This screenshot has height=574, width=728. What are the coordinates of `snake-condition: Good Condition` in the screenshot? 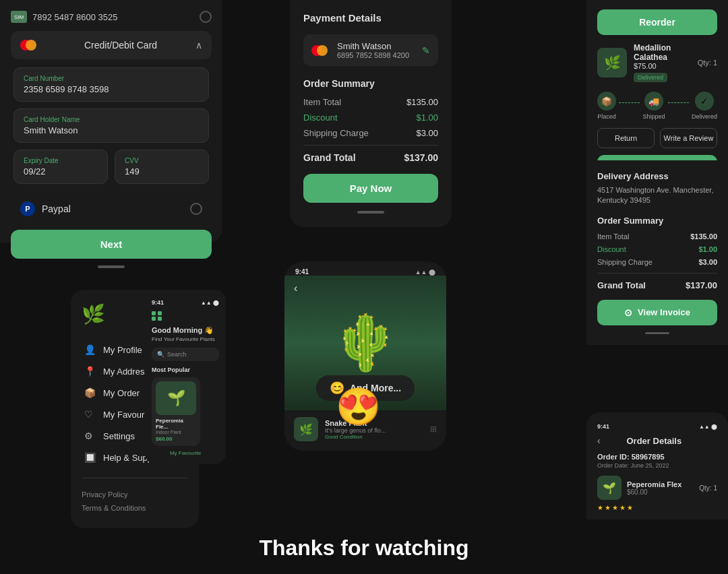 It's located at (374, 437).